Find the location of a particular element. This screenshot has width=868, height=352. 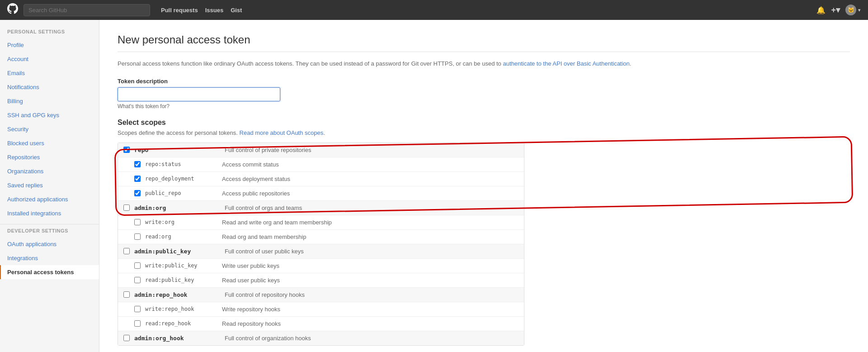

scope-name-public-repo: public_repo is located at coordinates (184, 193).